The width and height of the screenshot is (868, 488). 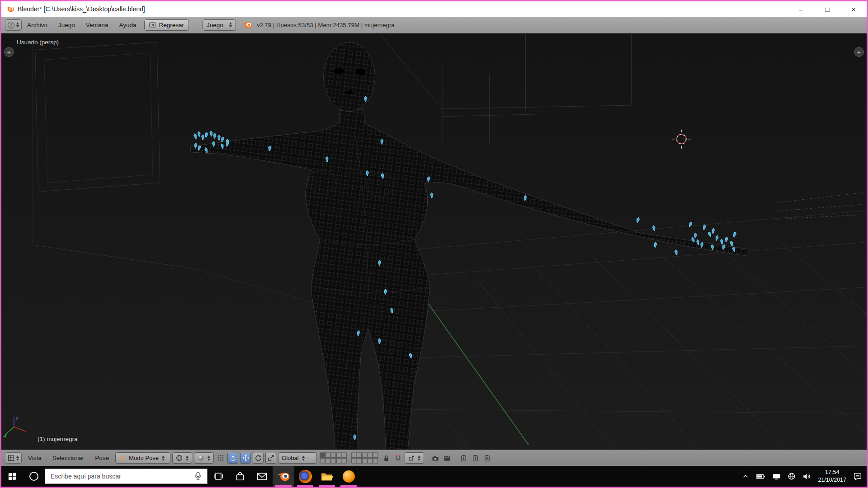 What do you see at coordinates (166, 25) in the screenshot?
I see `back-to-previous-button: Regresar` at bounding box center [166, 25].